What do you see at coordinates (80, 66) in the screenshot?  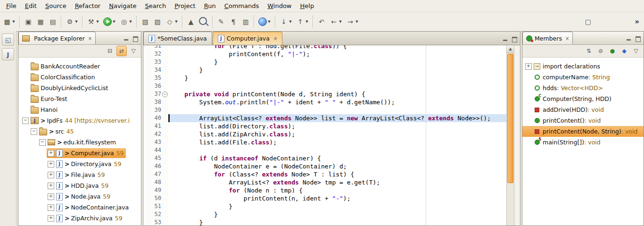 I see `tree-item-bankaccountreader: +BankAccountReader` at bounding box center [80, 66].